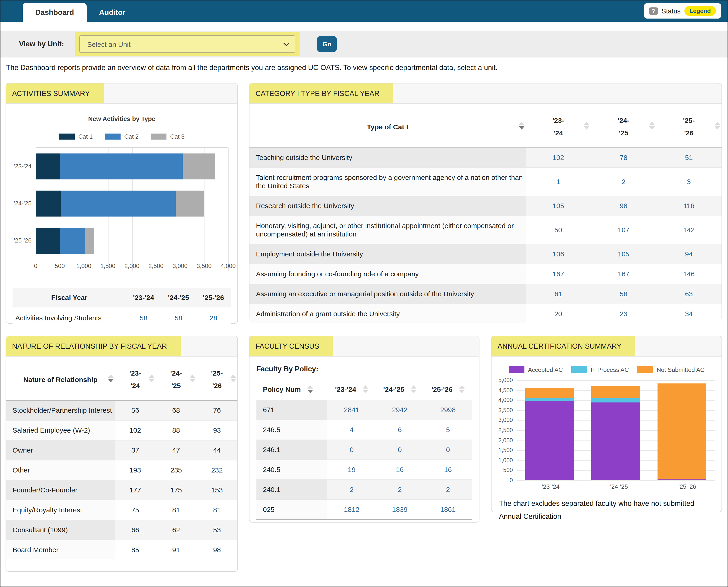  Describe the element at coordinates (292, 390) in the screenshot. I see `column-header-name: Policy Num` at that location.